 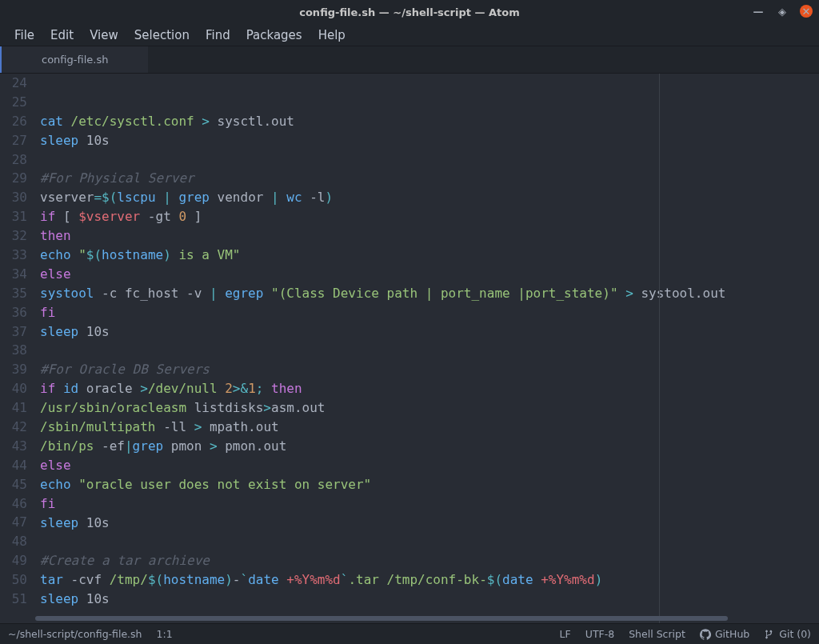 What do you see at coordinates (429, 485) in the screenshot?
I see `code-line: echo "oracle user does not exist on serv…` at bounding box center [429, 485].